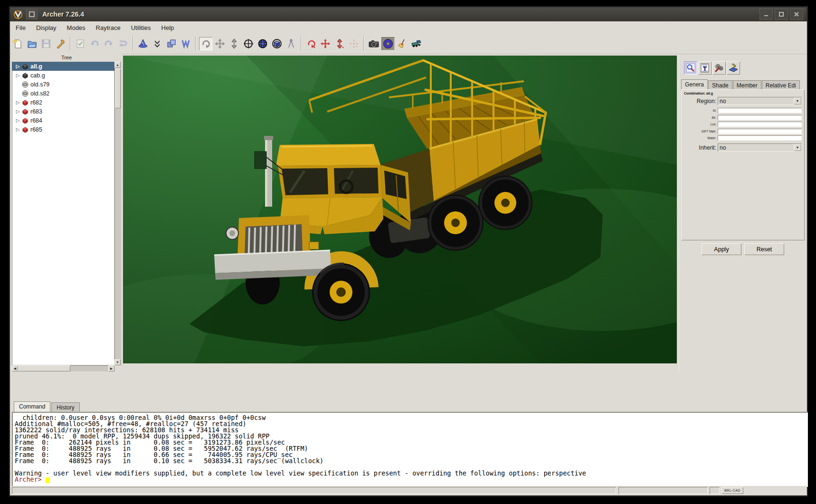 The image size is (816, 504). Describe the element at coordinates (25, 76) in the screenshot. I see `combination-icon` at that location.